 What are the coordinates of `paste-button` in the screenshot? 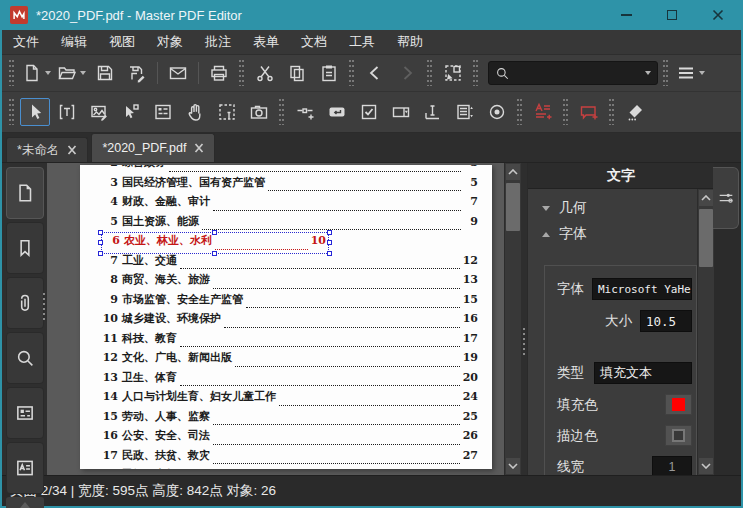 It's located at (329, 73).